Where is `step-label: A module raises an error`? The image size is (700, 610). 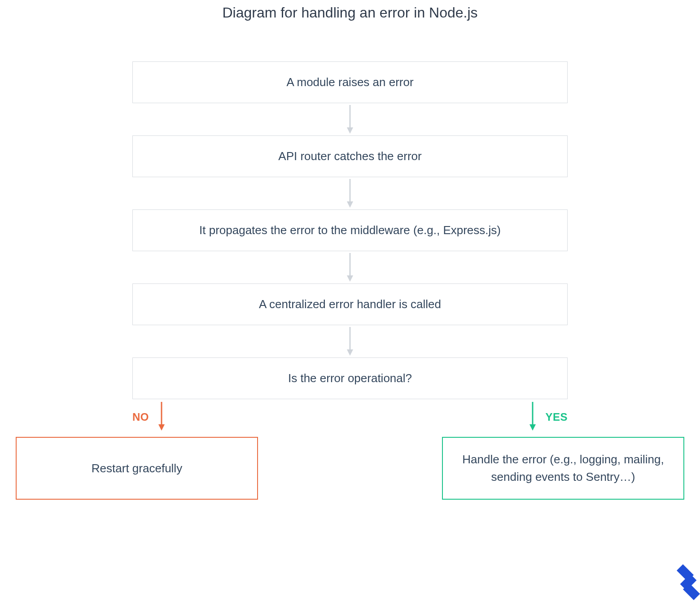
step-label: A module raises an error is located at coordinates (350, 83).